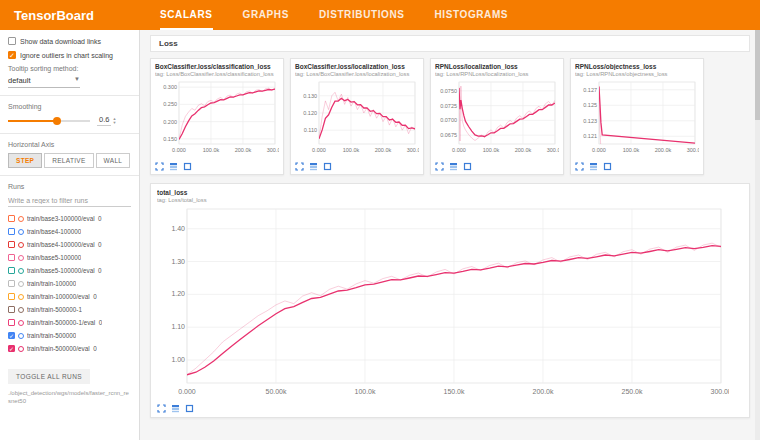 This screenshot has height=440, width=760. Describe the element at coordinates (70, 398) in the screenshot. I see `runs-logdir-path: ./object_detection/wgs/models/faster_rcn…` at that location.